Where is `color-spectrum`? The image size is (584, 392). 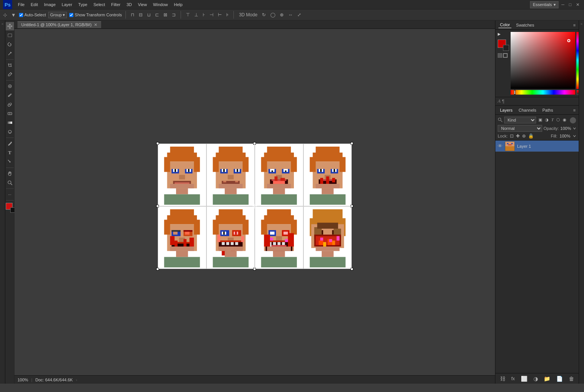 color-spectrum is located at coordinates (543, 60).